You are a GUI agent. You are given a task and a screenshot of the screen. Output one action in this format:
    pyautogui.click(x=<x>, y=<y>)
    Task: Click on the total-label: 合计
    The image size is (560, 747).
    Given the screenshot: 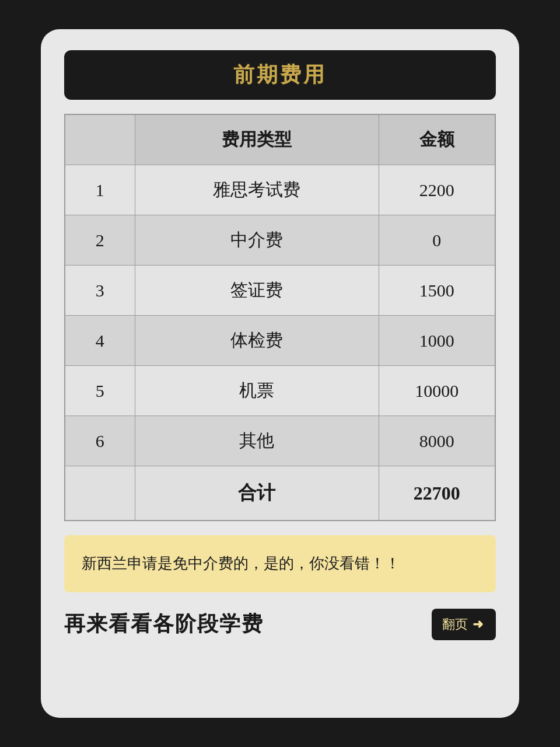 What is the action you would take?
    pyautogui.click(x=257, y=494)
    